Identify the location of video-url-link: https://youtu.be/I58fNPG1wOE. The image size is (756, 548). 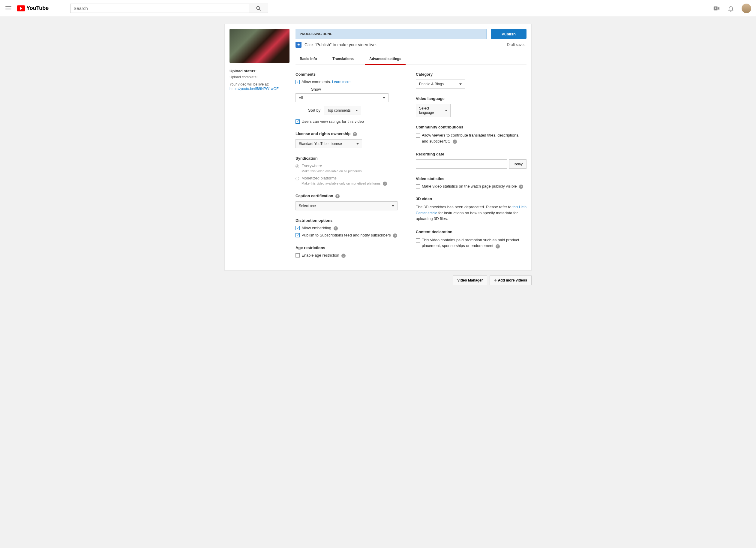
(254, 89).